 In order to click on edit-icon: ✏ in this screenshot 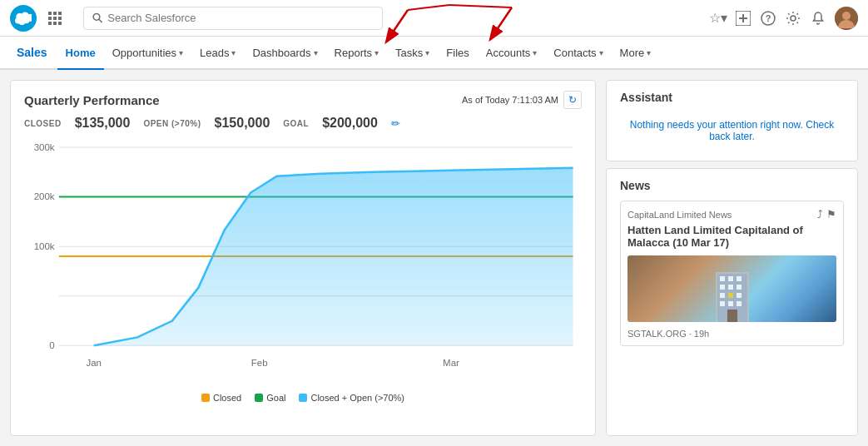, I will do `click(396, 123)`.